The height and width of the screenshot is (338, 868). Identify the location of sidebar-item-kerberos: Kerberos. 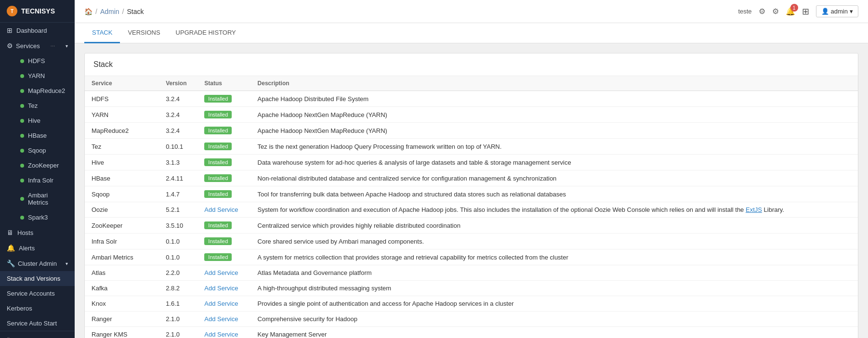
(38, 308).